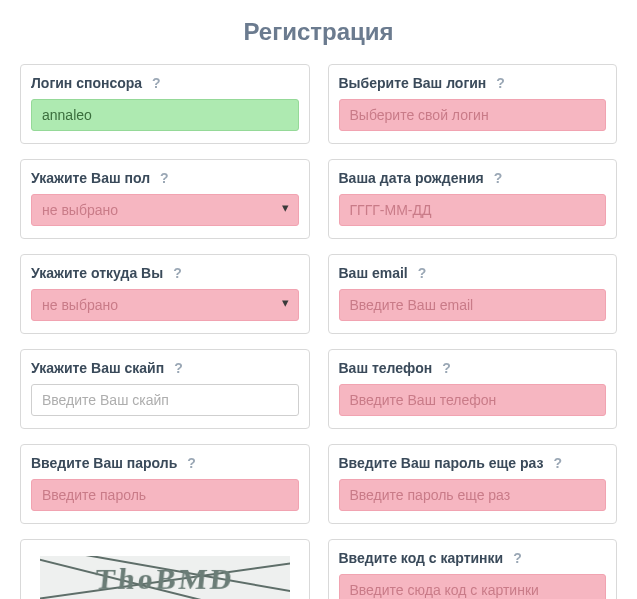 This screenshot has width=637, height=599. Describe the element at coordinates (165, 104) in the screenshot. I see `field-sponsor-login: Логин спонсора ?` at that location.